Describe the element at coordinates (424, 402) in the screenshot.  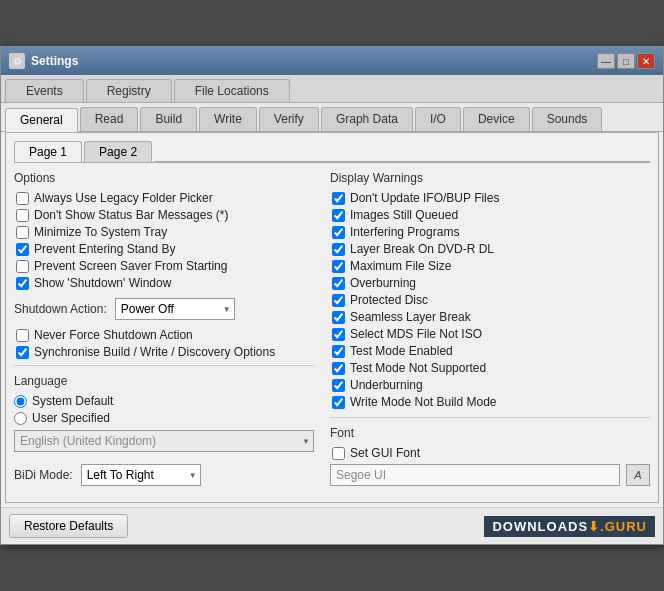
I see `dw-write-mode-label: Write Mode Not Build Mode` at that location.